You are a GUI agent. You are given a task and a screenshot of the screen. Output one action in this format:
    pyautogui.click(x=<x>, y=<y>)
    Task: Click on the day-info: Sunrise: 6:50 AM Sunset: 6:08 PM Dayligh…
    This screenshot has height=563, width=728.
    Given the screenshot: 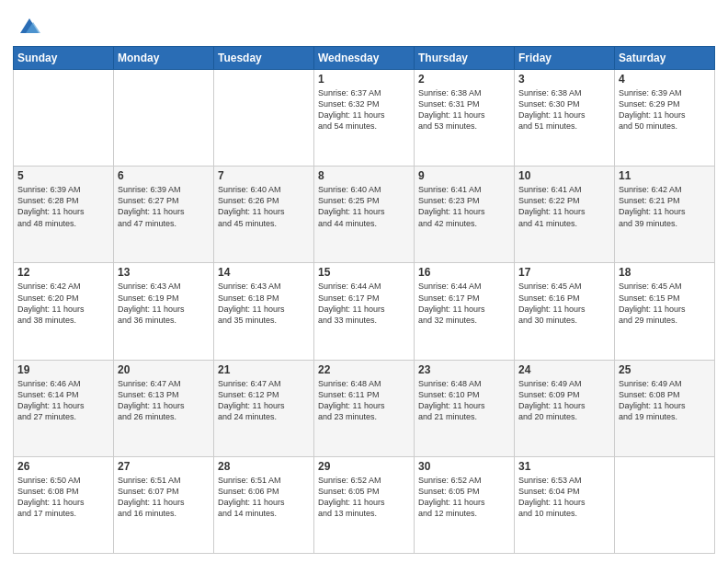 What is the action you would take?
    pyautogui.click(x=63, y=497)
    